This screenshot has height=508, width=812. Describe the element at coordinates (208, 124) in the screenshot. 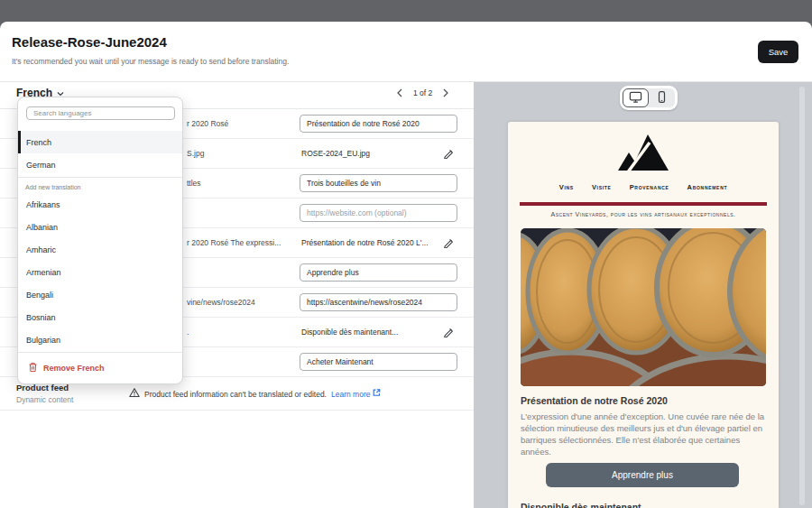

I see `source-text-fragment: r 2020 Rosé` at that location.